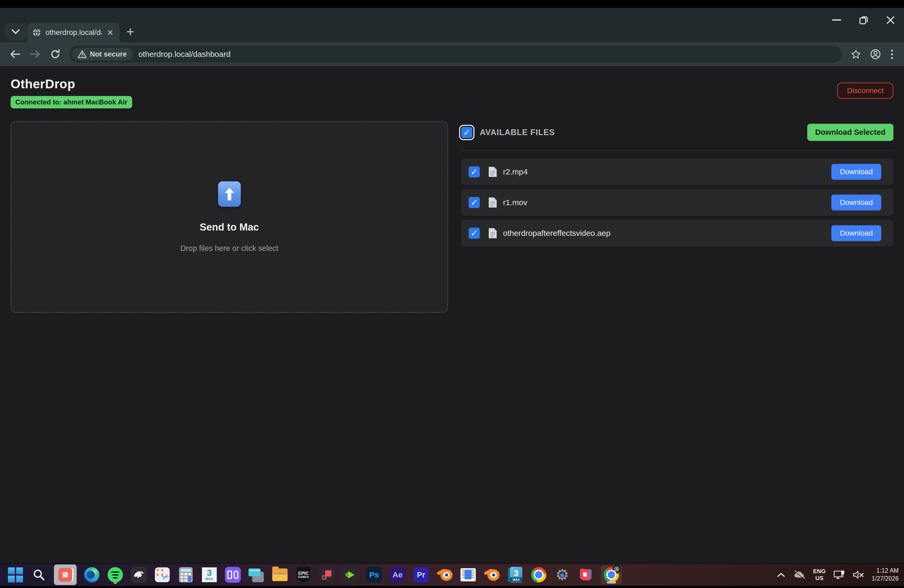  Describe the element at coordinates (186, 575) in the screenshot. I see `calculator-icon` at that location.